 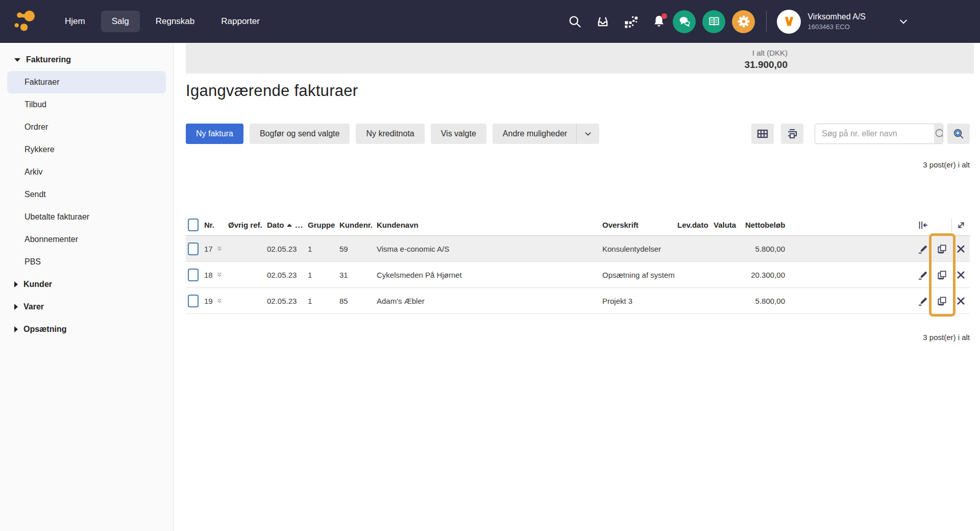 I want to click on navbar-divider, so click(x=767, y=21).